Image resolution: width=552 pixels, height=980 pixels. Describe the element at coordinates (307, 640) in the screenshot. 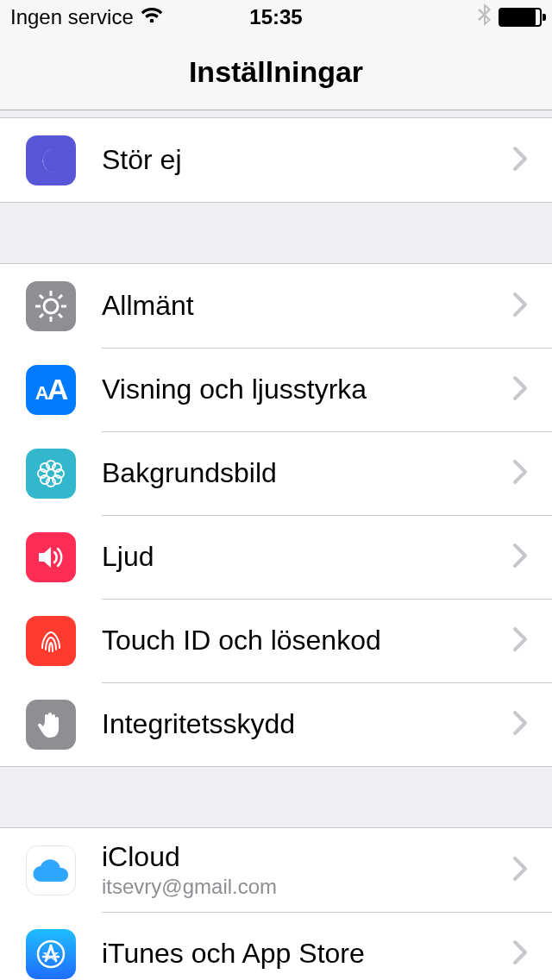

I see `row-label: Touch ID och lösenkod` at that location.